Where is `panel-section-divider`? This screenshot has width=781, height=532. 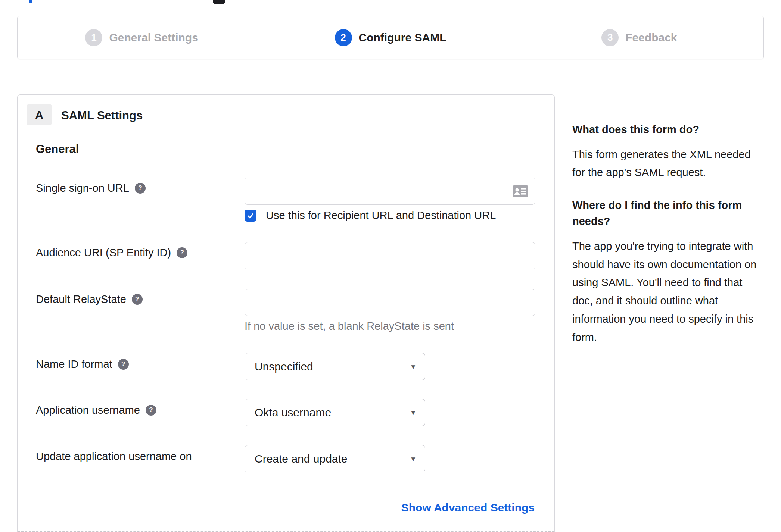 panel-section-divider is located at coordinates (286, 531).